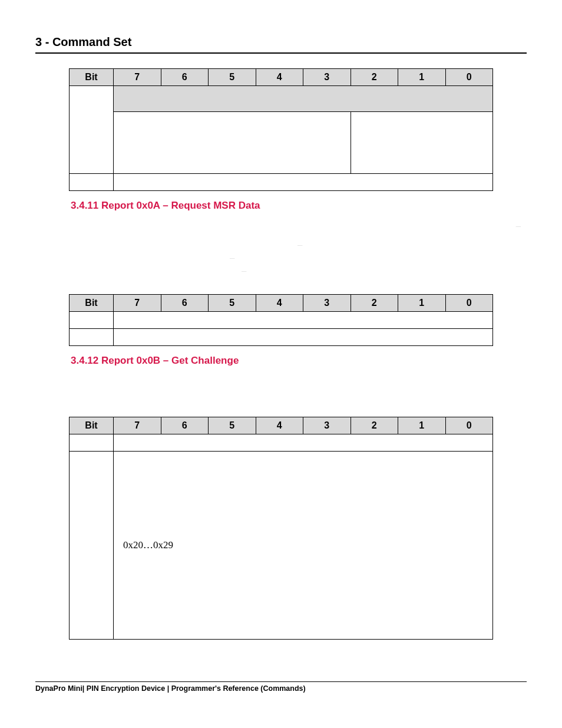  I want to click on table-1: Bit 7 6 5 4 3 2 1 0, so click(281, 130).